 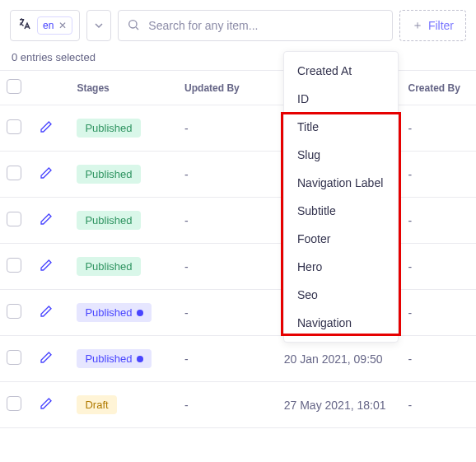 I want to click on chevron-down-icon, so click(x=99, y=26).